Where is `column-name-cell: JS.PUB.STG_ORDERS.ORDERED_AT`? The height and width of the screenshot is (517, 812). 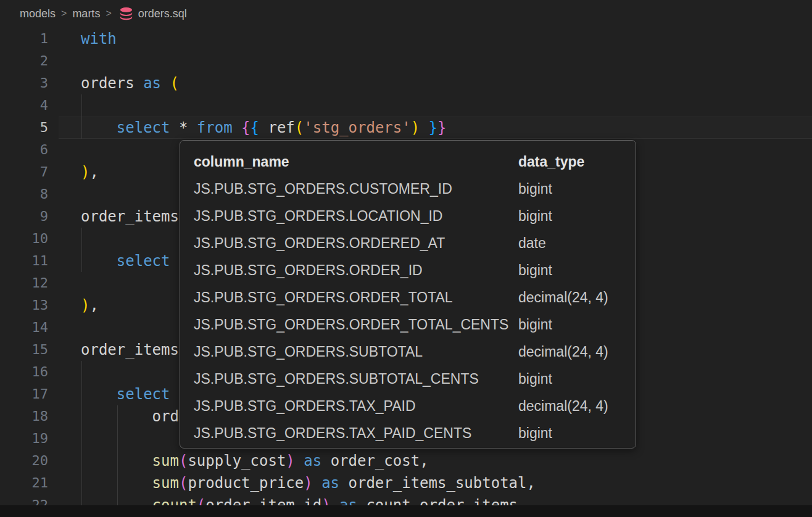 column-name-cell: JS.PUB.STG_ORDERS.ORDERED_AT is located at coordinates (356, 243).